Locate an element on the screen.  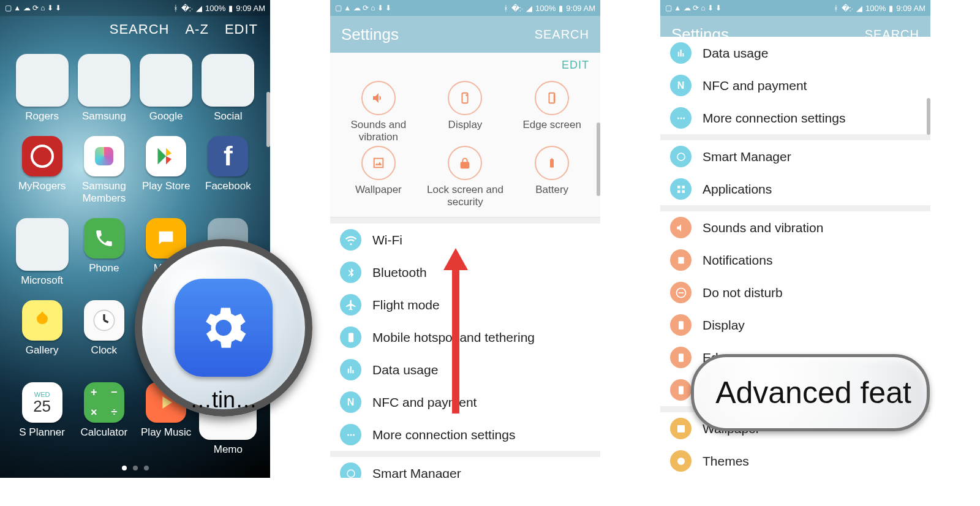
app-splanner: WED 25 S Planner is located at coordinates (42, 422).